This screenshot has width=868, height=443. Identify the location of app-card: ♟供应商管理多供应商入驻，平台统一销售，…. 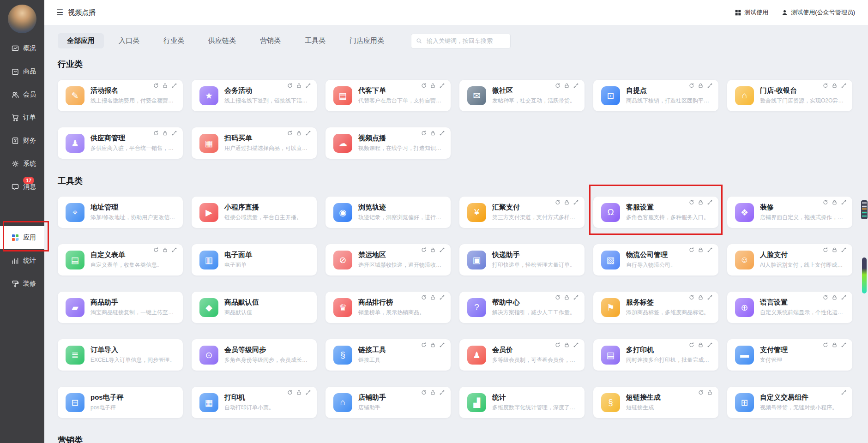
(120, 143).